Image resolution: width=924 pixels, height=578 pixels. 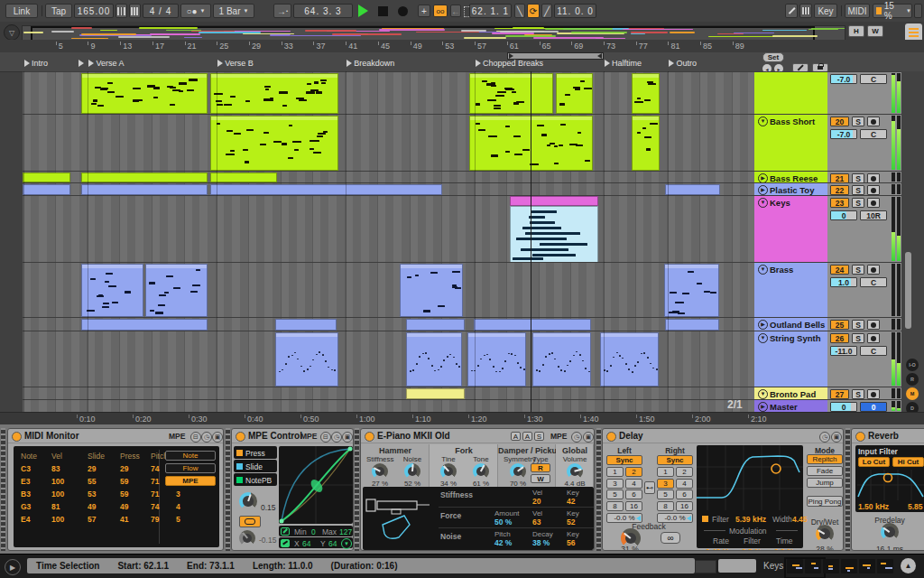 What do you see at coordinates (520, 11) in the screenshot?
I see `punch-in-icon: ╲` at bounding box center [520, 11].